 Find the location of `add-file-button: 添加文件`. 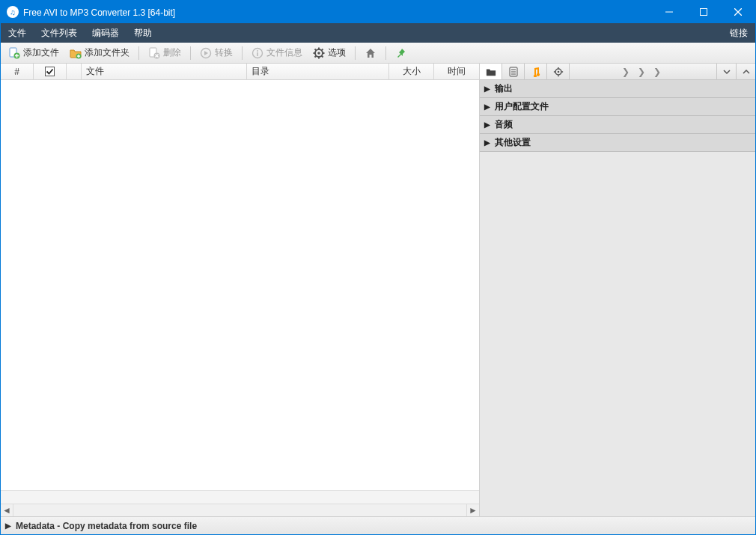

add-file-button: 添加文件 is located at coordinates (34, 52).